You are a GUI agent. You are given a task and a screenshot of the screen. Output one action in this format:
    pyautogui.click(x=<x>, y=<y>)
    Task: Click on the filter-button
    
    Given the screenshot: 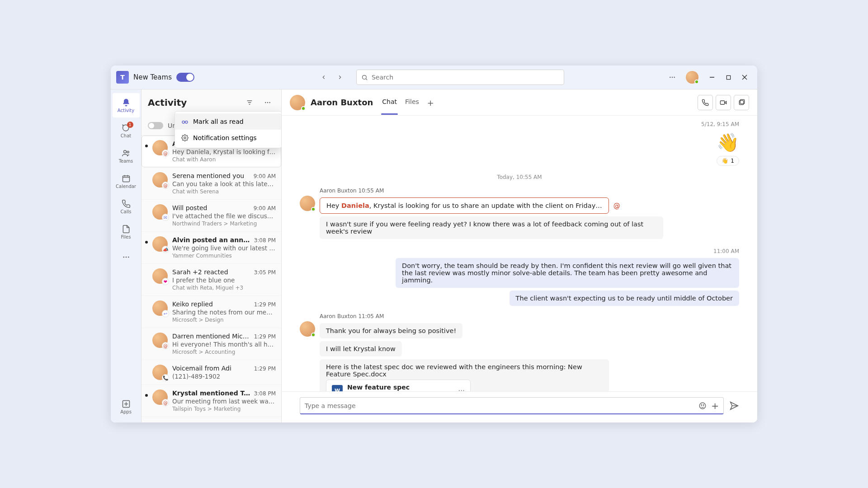 What is the action you would take?
    pyautogui.click(x=250, y=103)
    